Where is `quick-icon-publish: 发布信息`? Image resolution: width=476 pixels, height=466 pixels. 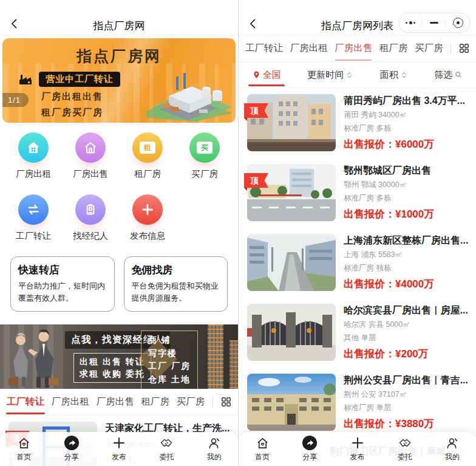
quick-icon-publish: 发布信息 is located at coordinates (148, 218).